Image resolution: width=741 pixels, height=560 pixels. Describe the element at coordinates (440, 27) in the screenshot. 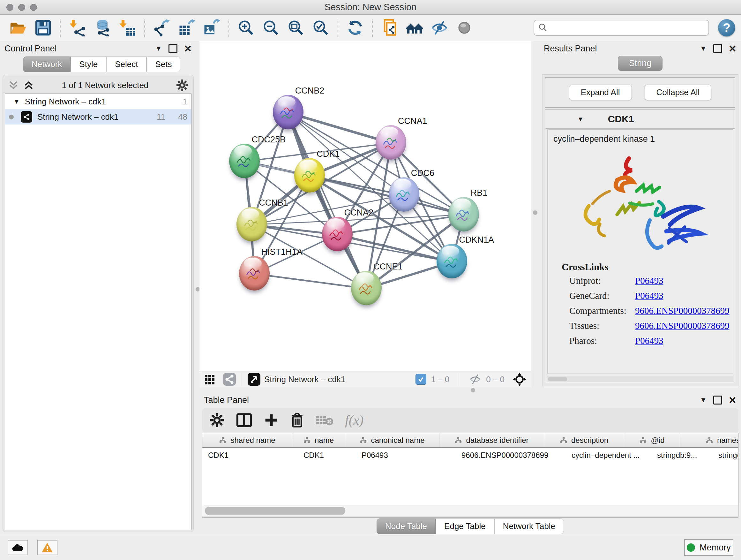

I see `hide-selected-eye-icon` at that location.